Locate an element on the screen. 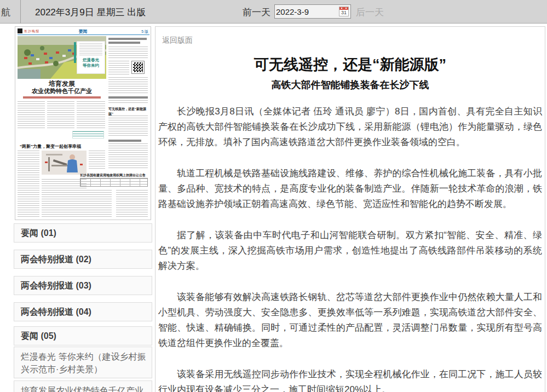 The image size is (547, 392). back-to-page-link: 返回版面 is located at coordinates (352, 41).